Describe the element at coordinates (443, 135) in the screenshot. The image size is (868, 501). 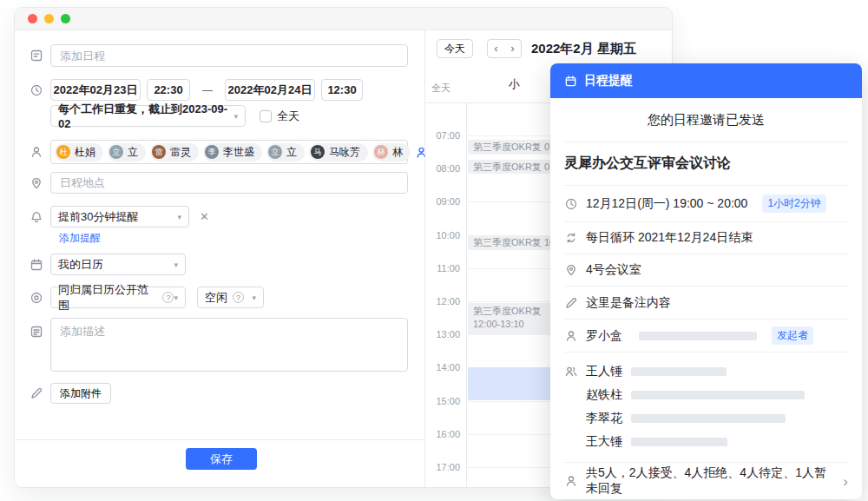
I see `hour-label: 07:00` at that location.